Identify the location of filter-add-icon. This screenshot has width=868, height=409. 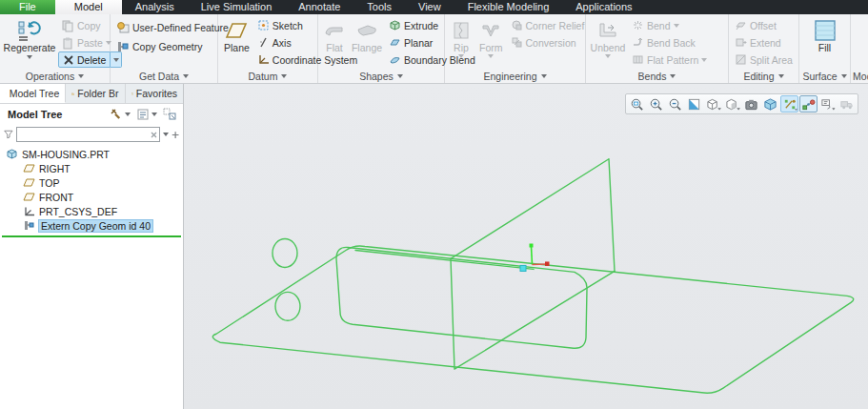
(175, 135).